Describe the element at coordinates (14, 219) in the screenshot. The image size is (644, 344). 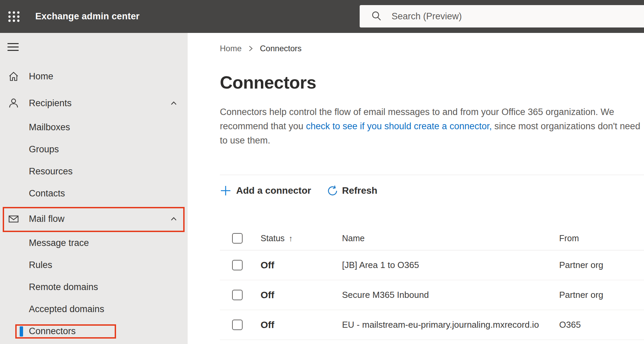
I see `mail-icon` at that location.